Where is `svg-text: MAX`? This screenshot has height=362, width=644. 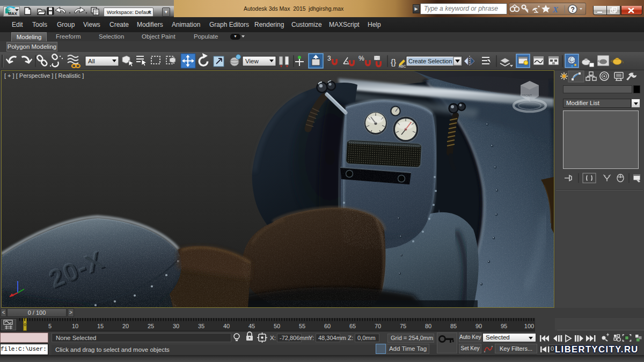
svg-text: MAX is located at coordinates (13, 14).